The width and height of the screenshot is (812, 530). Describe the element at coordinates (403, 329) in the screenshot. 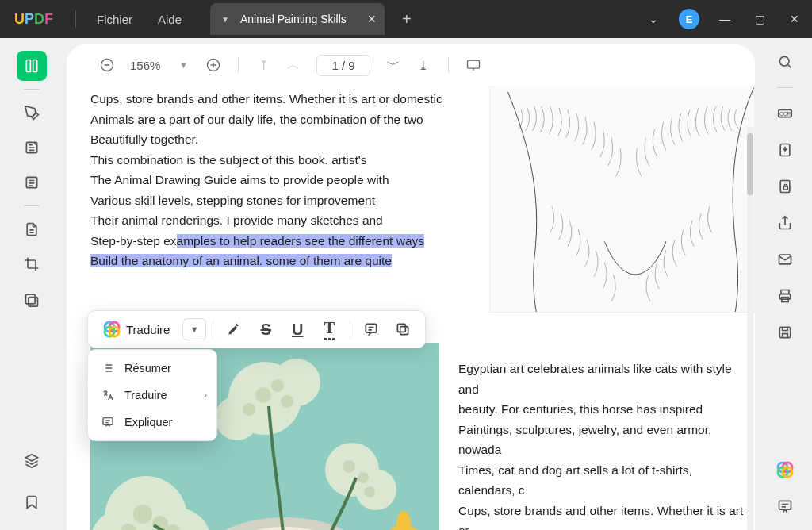

I see `copy-tool-icon` at that location.